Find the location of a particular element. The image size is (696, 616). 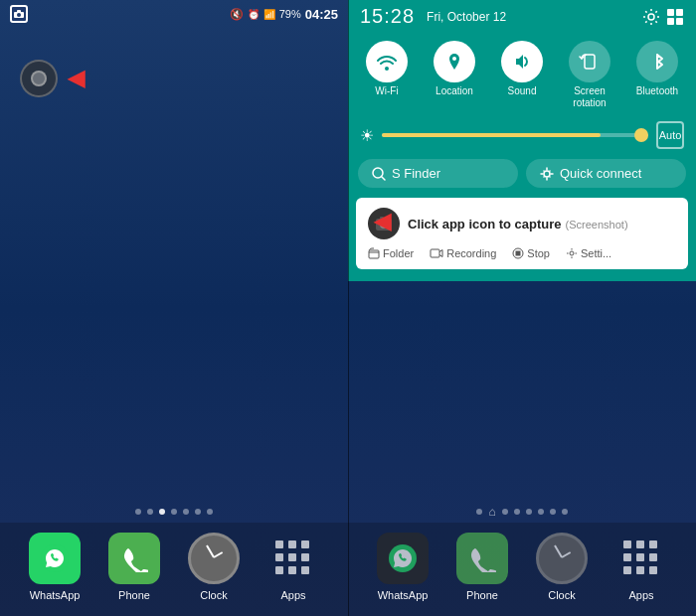

mute-icon: 🔇 is located at coordinates (237, 14).